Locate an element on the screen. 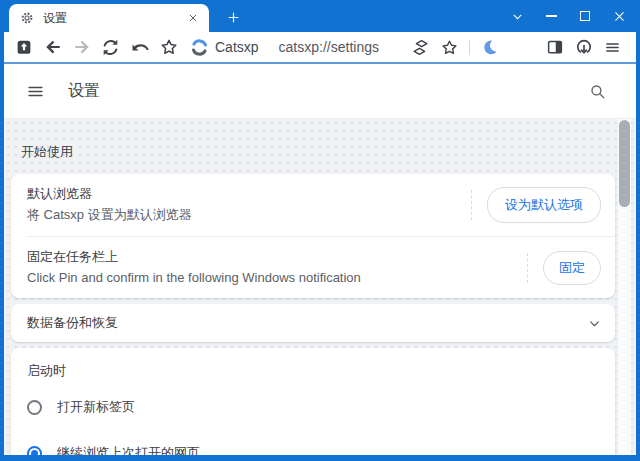 This screenshot has width=640, height=461. pin-button: 固定 is located at coordinates (572, 268).